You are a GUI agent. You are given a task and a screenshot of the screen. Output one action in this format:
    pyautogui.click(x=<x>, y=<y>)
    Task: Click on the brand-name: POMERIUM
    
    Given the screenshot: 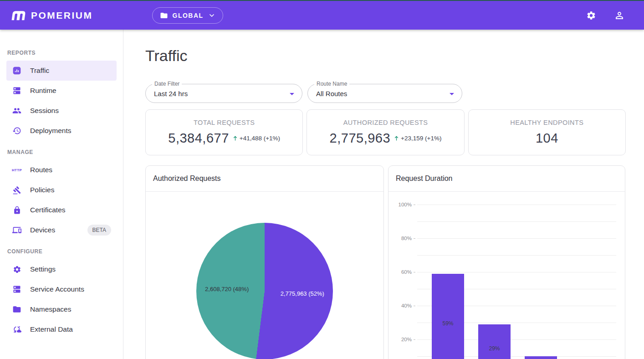 What is the action you would take?
    pyautogui.click(x=62, y=15)
    